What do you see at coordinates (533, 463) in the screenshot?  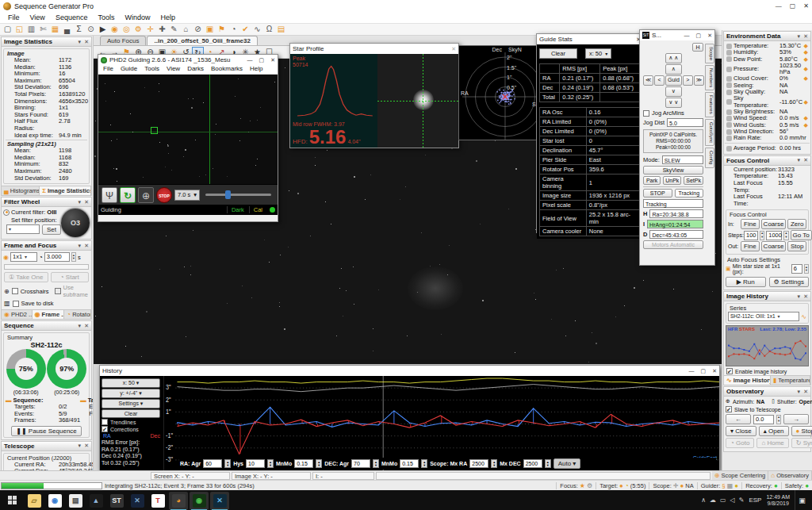 I see `param-input-mx-dec: 2500` at bounding box center [533, 463].